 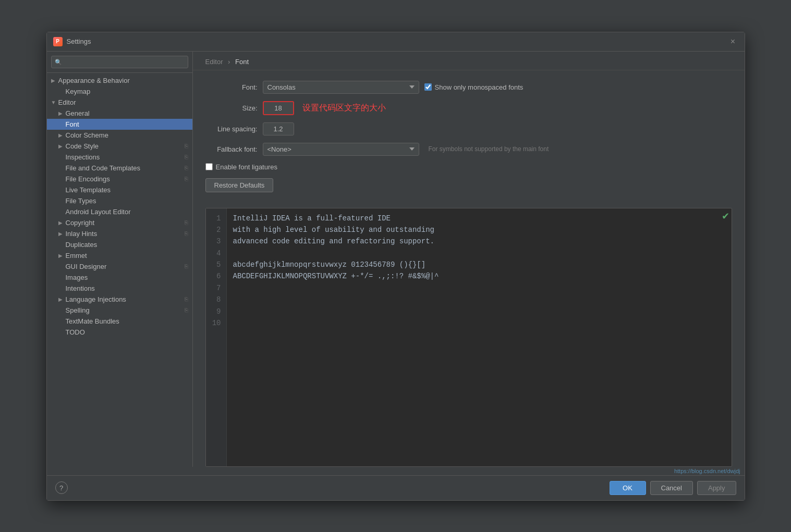 I want to click on sidebar-item-android-layout: Android Layout Editor, so click(x=120, y=212).